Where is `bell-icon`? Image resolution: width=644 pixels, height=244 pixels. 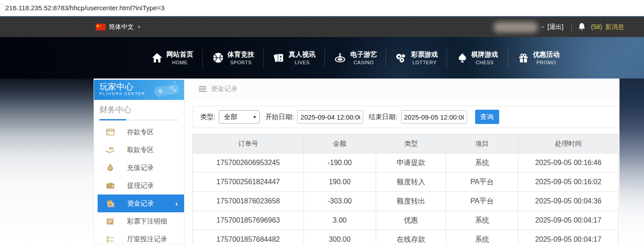 bell-icon is located at coordinates (582, 27).